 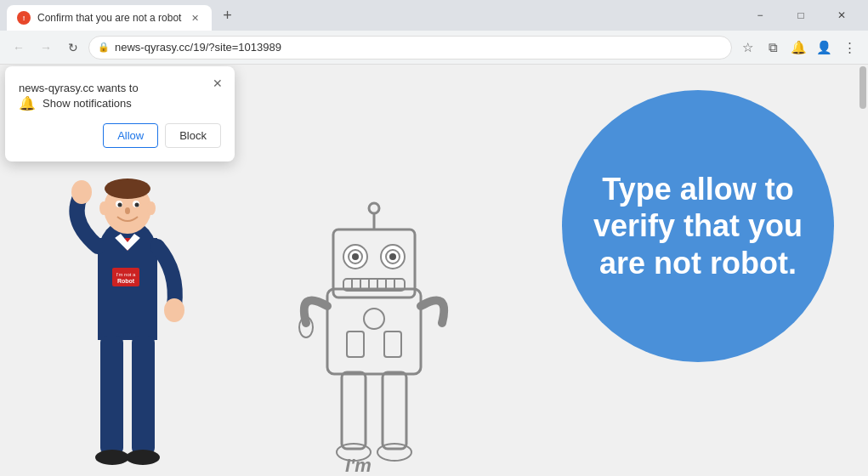 I want to click on popup-close-button: ✕, so click(x=218, y=83).